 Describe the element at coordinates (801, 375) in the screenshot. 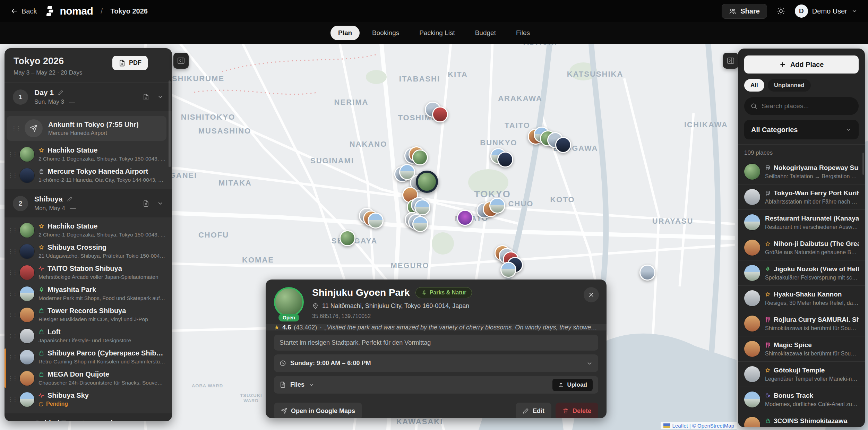

I see `place-list-item: Gōtokuji TempleLegendärer Tempel voller …` at that location.